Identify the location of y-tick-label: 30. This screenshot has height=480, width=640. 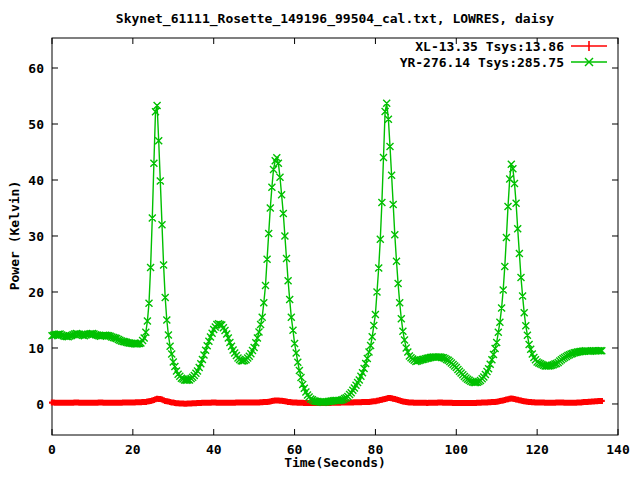
(36, 236).